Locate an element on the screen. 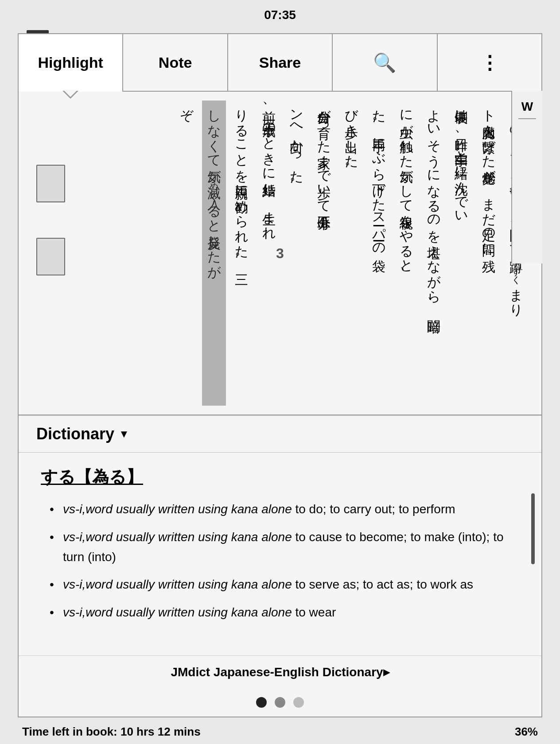 The height and width of the screenshot is (744, 560). toolbar: Highlight Note Share 🔍 ⋮ is located at coordinates (280, 63).